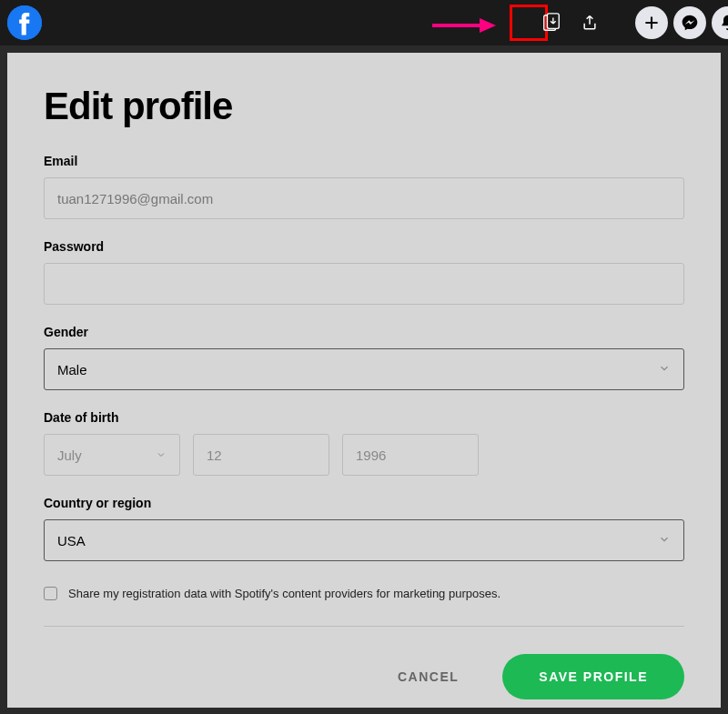 The width and height of the screenshot is (728, 714). Describe the element at coordinates (364, 540) in the screenshot. I see `country-select: USA` at that location.